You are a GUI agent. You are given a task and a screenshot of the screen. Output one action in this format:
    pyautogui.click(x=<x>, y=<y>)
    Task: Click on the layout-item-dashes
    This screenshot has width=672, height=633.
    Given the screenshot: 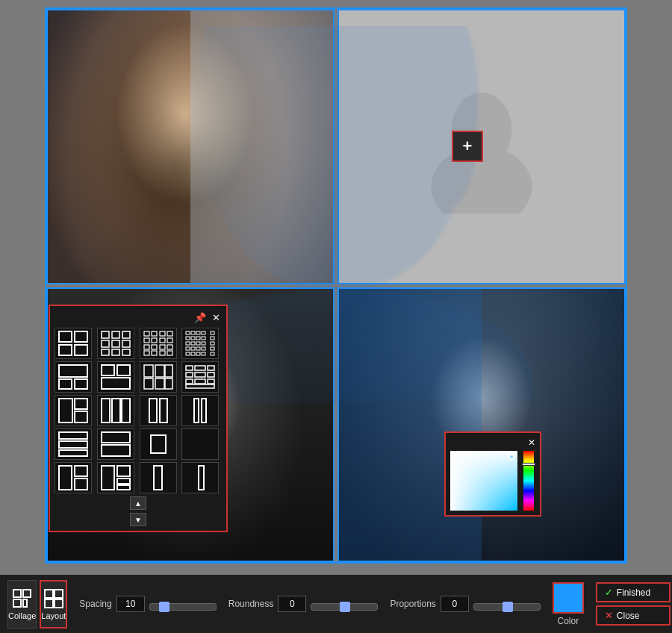 What is the action you would take?
    pyautogui.click(x=200, y=377)
    